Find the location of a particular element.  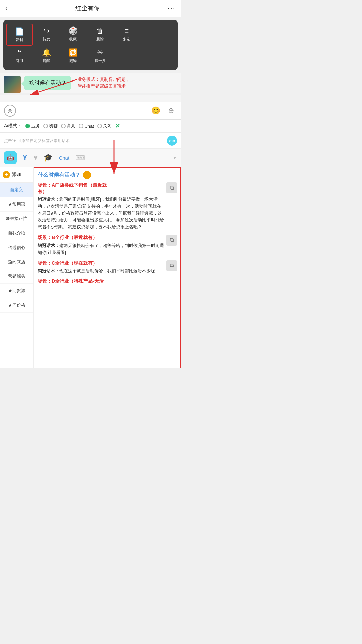

sidebar-item-invite: 邀约来店 is located at coordinates (17, 262).